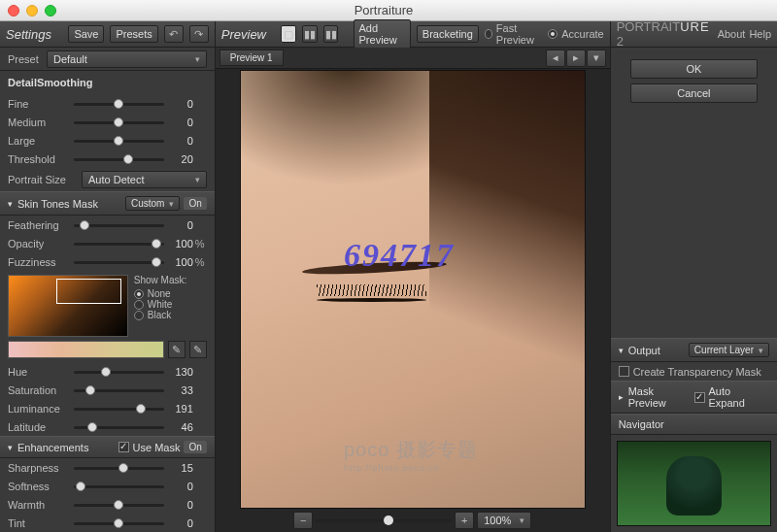  Describe the element at coordinates (41, 225) in the screenshot. I see `feathering-label: Feathering` at that location.